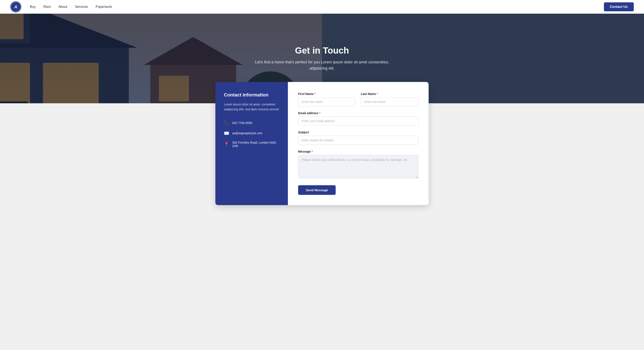 This screenshot has height=350, width=644. What do you see at coordinates (256, 144) in the screenshot?
I see `contact-address: 392 Finchley Road, London NW2 2HR` at bounding box center [256, 144].